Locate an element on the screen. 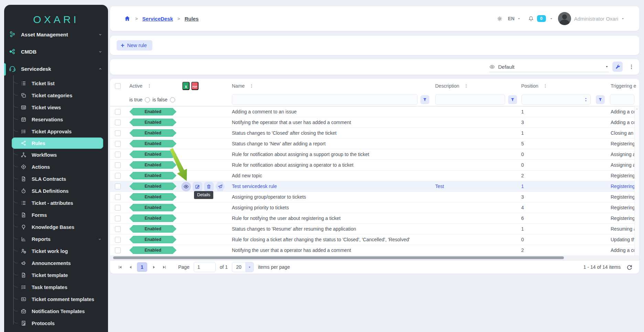 The image size is (644, 332). table-row: Enabled Status changes to 'Closed' after… is located at coordinates (372, 133).